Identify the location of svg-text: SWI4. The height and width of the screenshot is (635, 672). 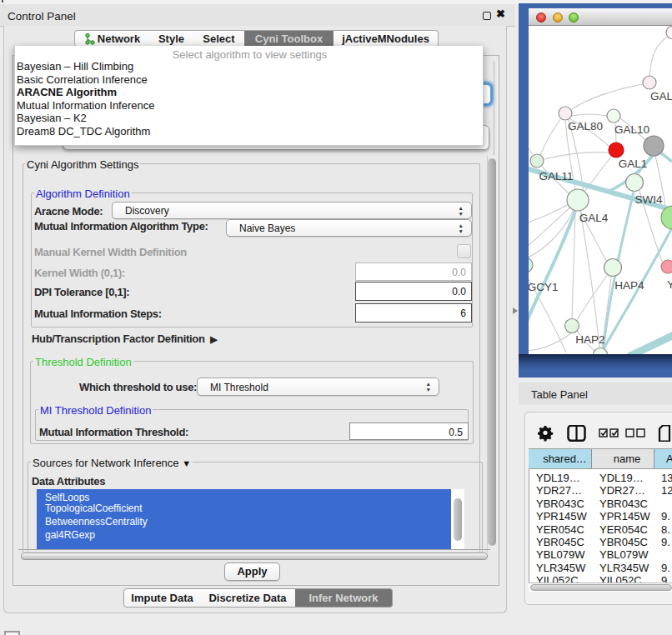
(649, 200).